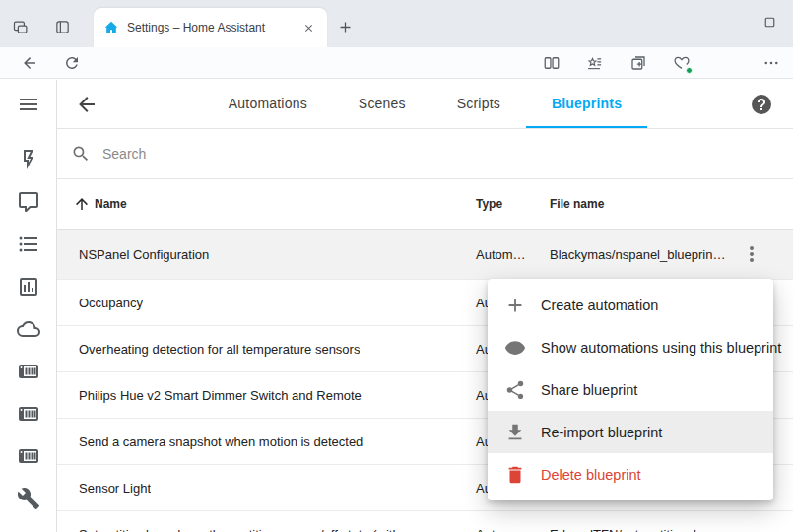 This screenshot has width=793, height=532. What do you see at coordinates (29, 287) in the screenshot?
I see `sidebar-item-history` at bounding box center [29, 287].